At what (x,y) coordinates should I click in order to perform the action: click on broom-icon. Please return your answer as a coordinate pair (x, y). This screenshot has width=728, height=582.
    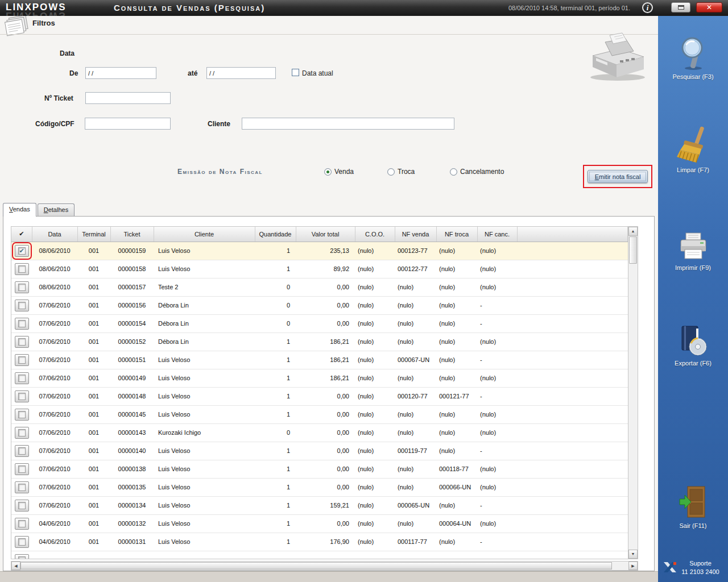
    Looking at the image, I should click on (693, 146).